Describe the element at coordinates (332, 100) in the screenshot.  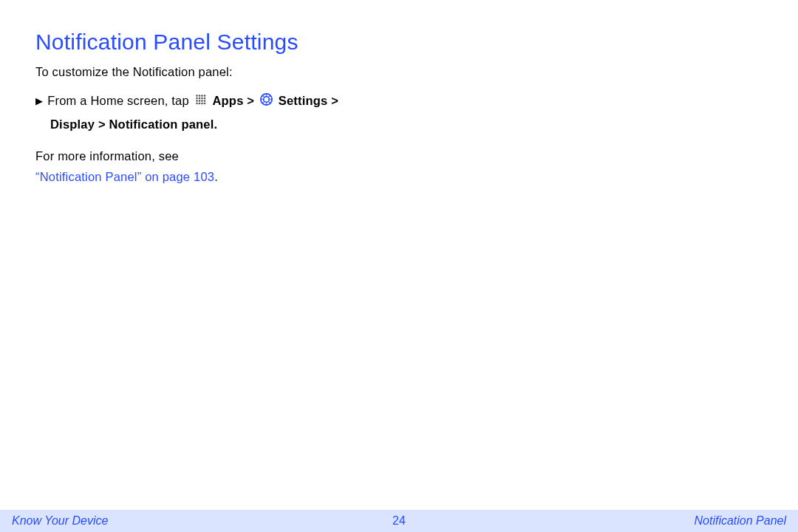
I see `gt2: >` at that location.